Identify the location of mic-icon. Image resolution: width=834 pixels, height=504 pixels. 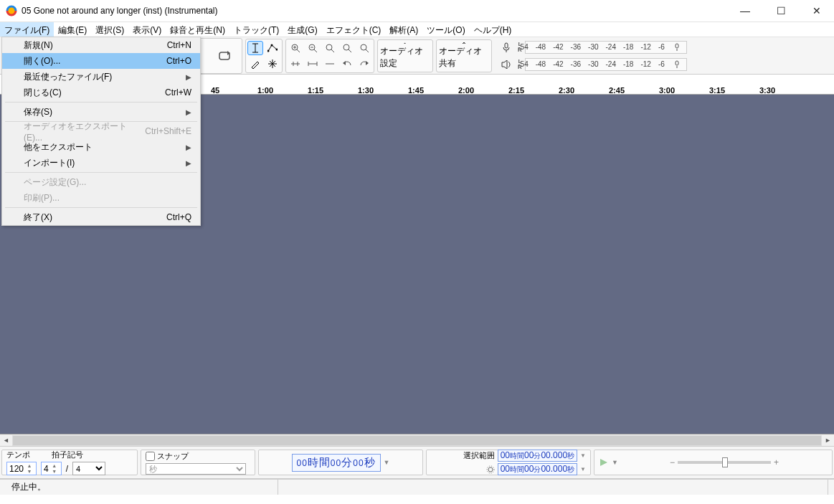
(506, 47).